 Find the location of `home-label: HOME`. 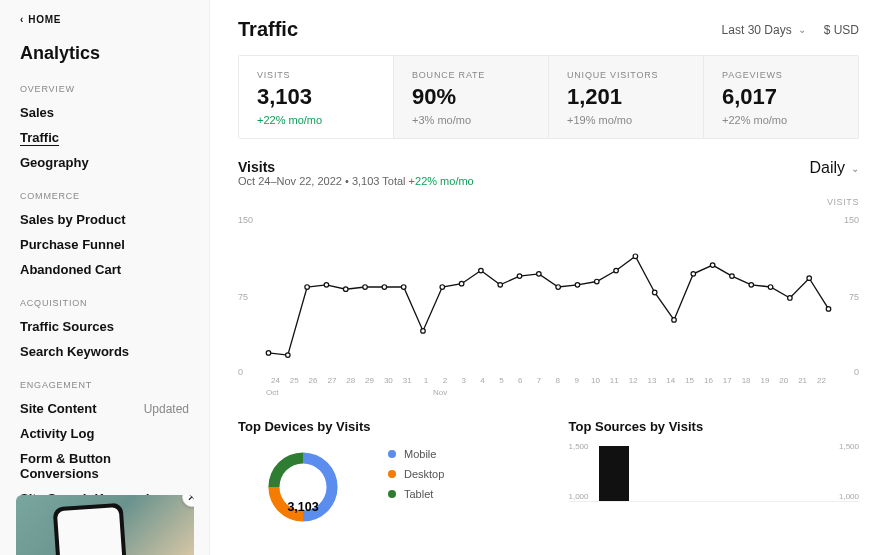

home-label: HOME is located at coordinates (44, 20).